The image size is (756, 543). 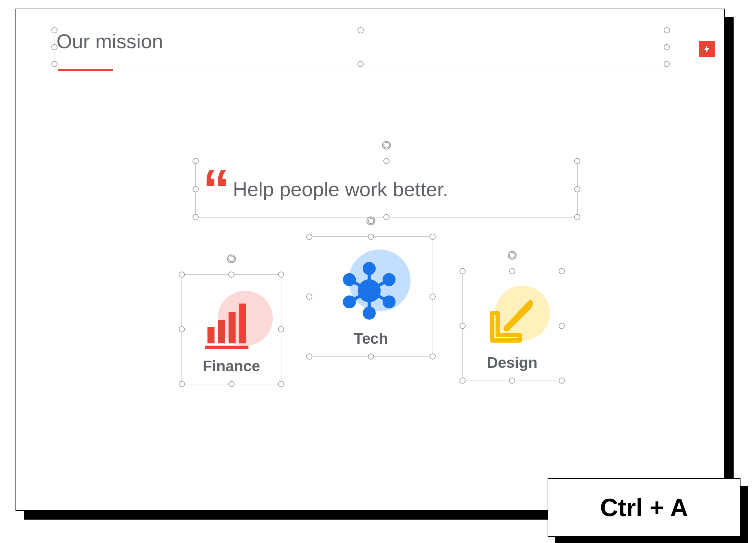 I want to click on network-icon, so click(x=369, y=291).